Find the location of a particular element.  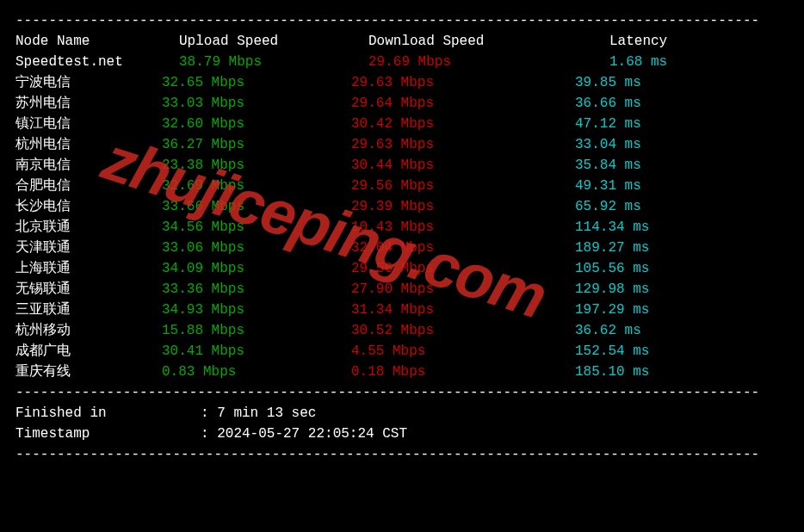

upload-cell: 32.65 Mbps is located at coordinates (257, 83).